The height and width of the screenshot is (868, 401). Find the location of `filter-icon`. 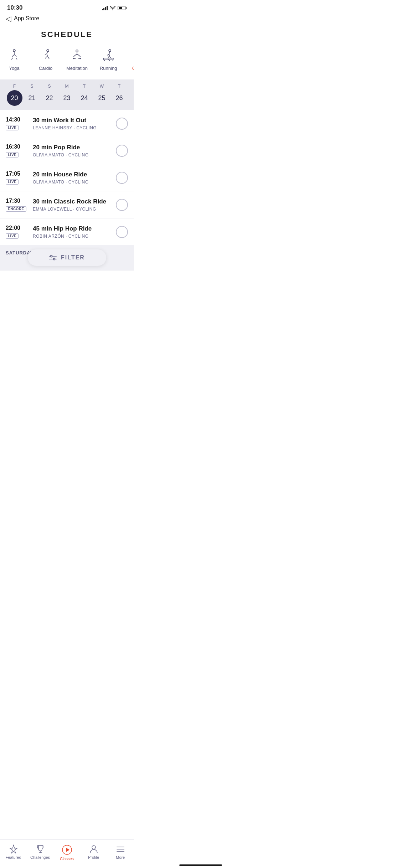

filter-icon is located at coordinates (53, 258).